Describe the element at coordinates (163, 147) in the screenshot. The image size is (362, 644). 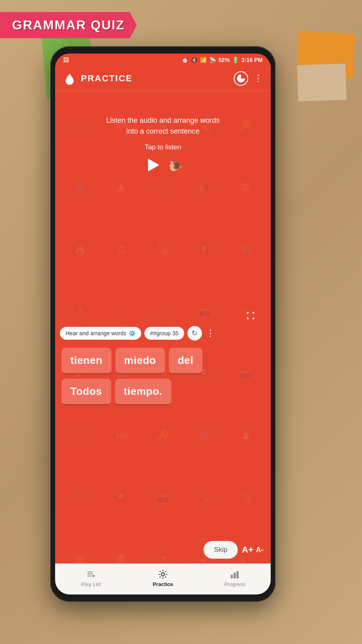
I see `tap-to-listen-label: Tap to listen` at that location.